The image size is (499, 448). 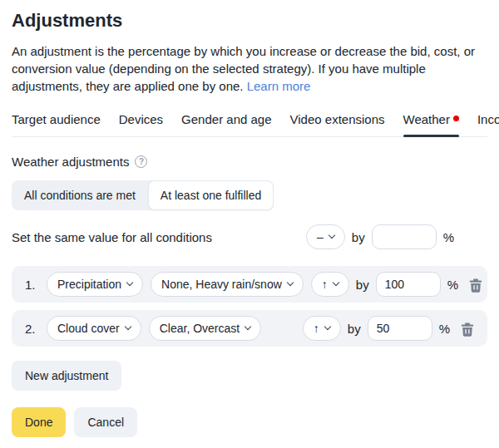 I want to click on conditions-dropdown: None, Heavy rain/snow, so click(x=227, y=284).